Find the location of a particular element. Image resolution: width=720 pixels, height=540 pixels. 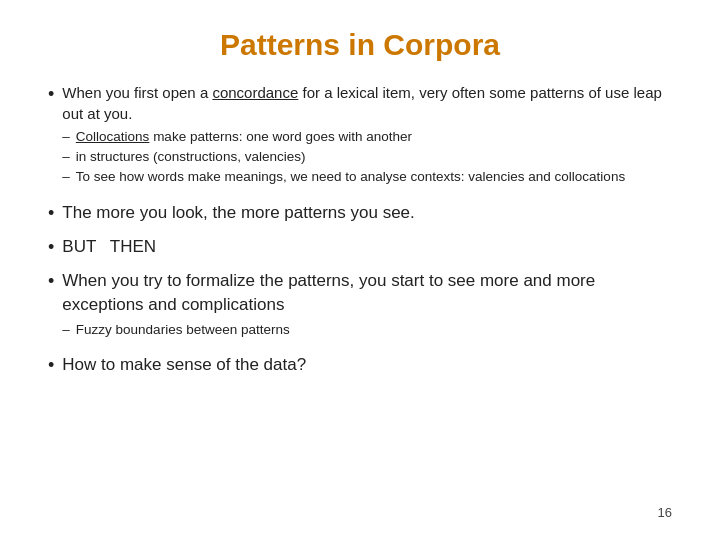

sub-dash-2: – is located at coordinates (66, 157).